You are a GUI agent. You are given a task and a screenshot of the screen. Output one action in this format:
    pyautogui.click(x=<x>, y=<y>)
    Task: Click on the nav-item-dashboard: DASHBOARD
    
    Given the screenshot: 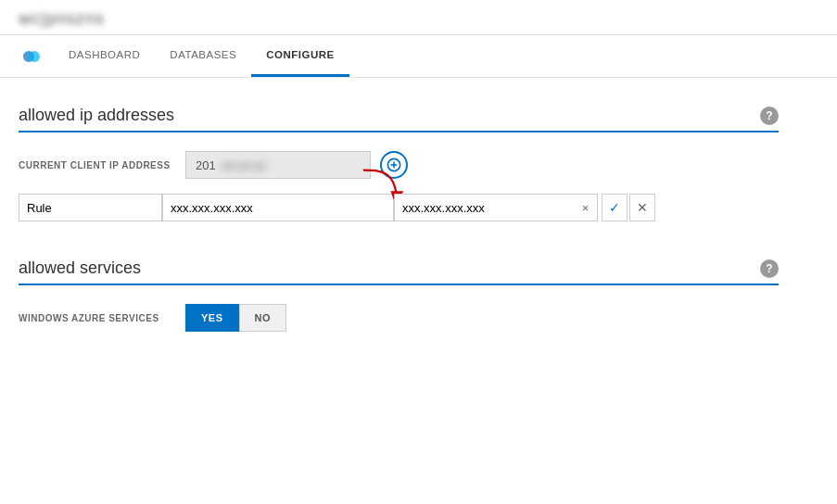 What is the action you would take?
    pyautogui.click(x=104, y=56)
    